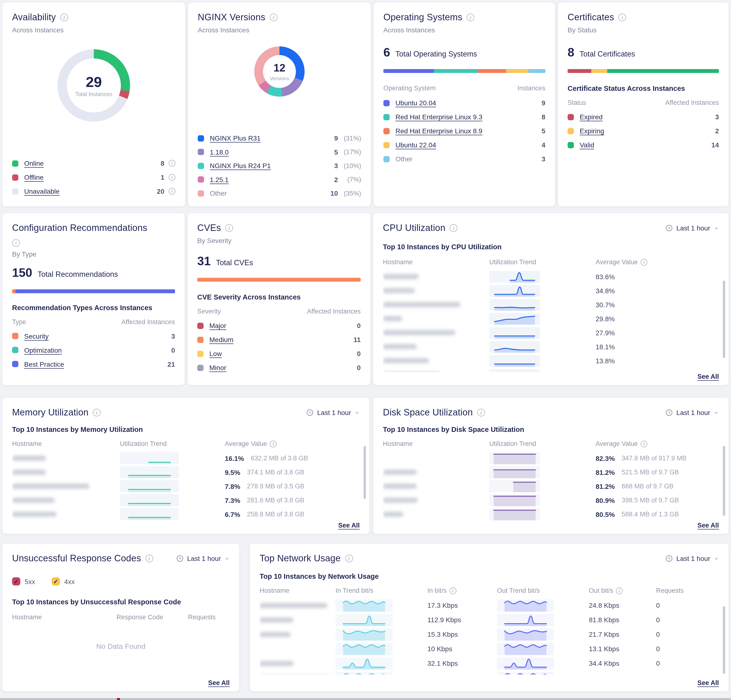  What do you see at coordinates (349, 152) in the screenshot?
I see `legend-percent: (17%)` at bounding box center [349, 152].